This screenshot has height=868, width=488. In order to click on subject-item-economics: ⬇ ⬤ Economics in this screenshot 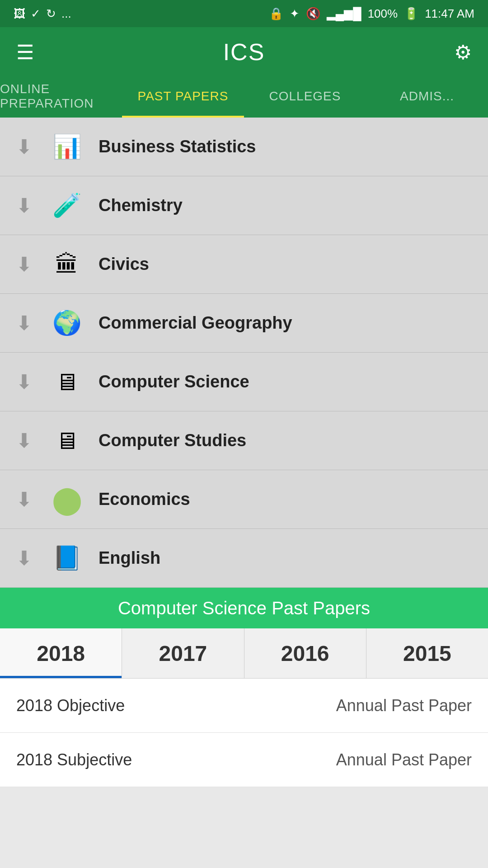, I will do `click(244, 500)`.